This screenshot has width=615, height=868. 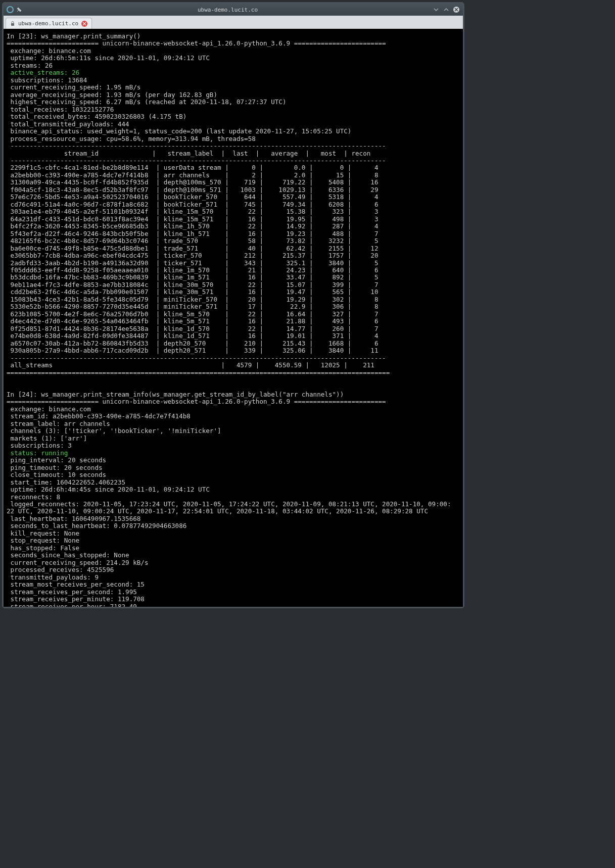 I want to click on window-title: ubwa-demo.lucit.co, so click(x=227, y=10).